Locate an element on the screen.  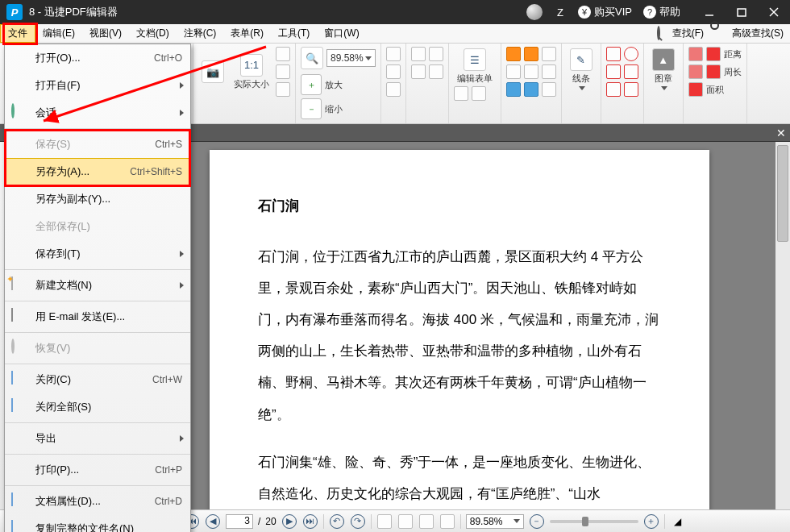
sound-button is located at coordinates (549, 89).